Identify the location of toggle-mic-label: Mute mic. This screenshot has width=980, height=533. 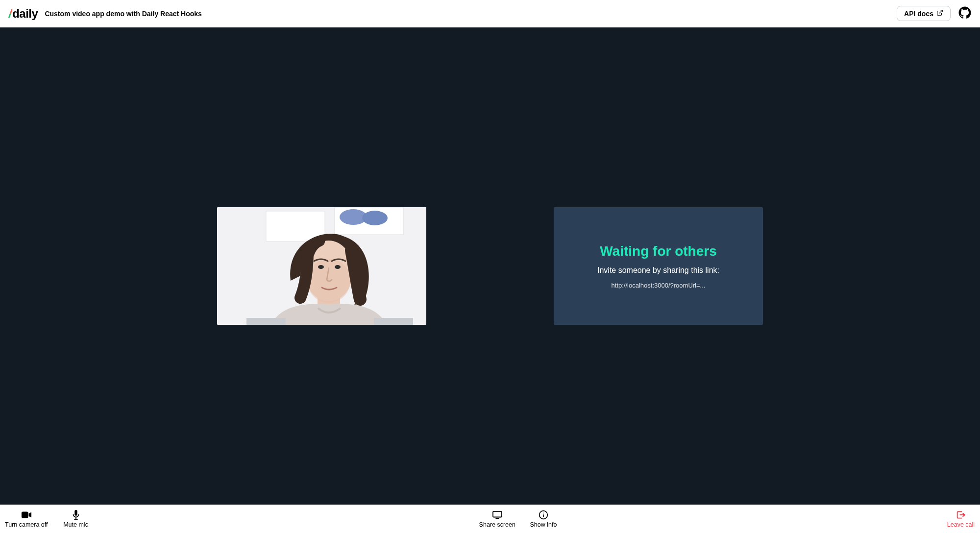
(75, 525).